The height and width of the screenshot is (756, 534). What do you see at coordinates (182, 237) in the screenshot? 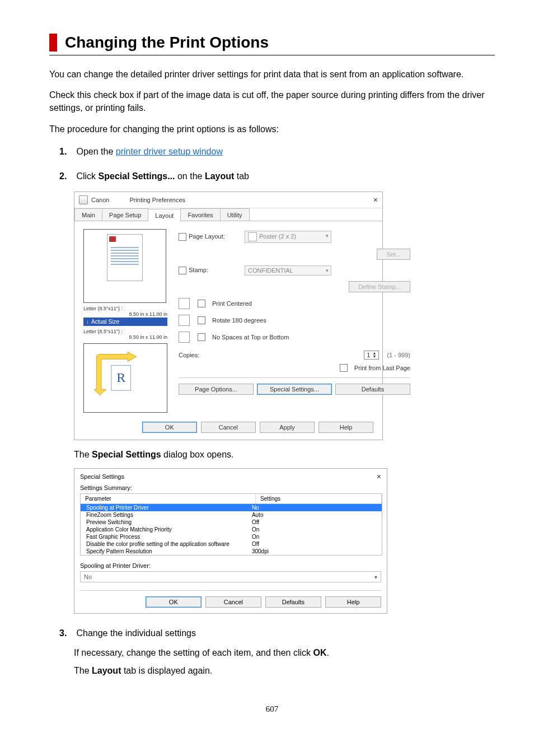
I see `page-layout-checkbox` at bounding box center [182, 237].